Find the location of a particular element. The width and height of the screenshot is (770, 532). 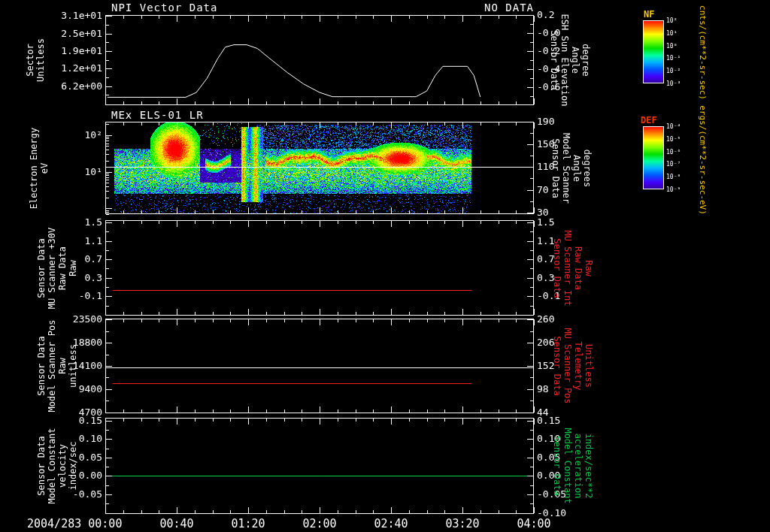

y-tick-label: 1.2e+01 is located at coordinates (74, 68).